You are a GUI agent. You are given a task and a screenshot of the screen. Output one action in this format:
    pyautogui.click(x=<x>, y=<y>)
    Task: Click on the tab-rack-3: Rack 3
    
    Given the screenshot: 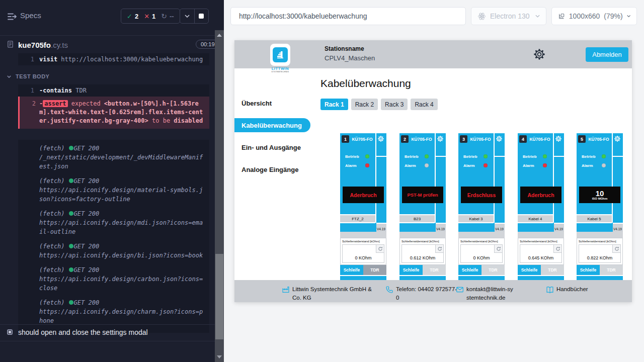 What is the action you would take?
    pyautogui.click(x=394, y=105)
    